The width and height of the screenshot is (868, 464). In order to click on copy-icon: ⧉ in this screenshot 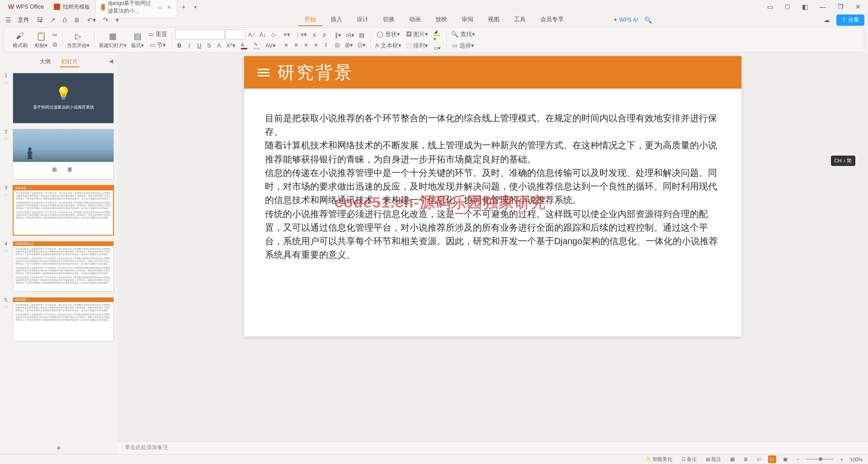, I will do `click(55, 45)`.